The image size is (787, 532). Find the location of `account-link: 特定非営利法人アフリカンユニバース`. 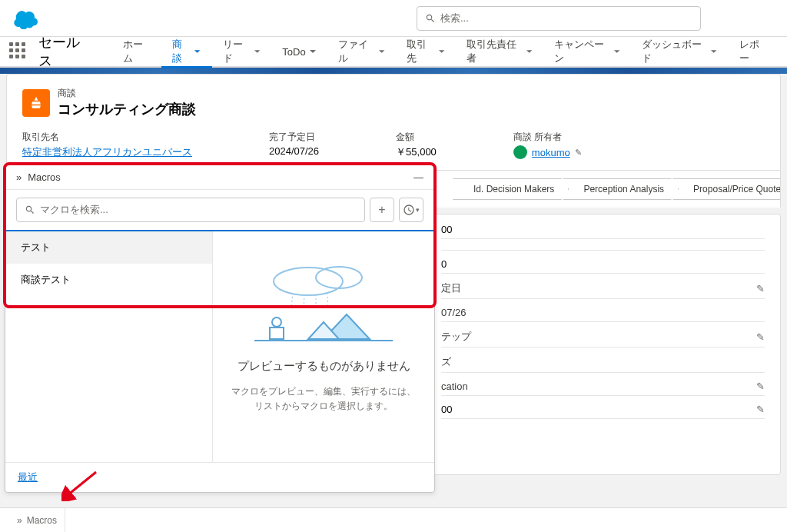

account-link: 特定非営利法人アフリカンユニバース is located at coordinates (108, 152).